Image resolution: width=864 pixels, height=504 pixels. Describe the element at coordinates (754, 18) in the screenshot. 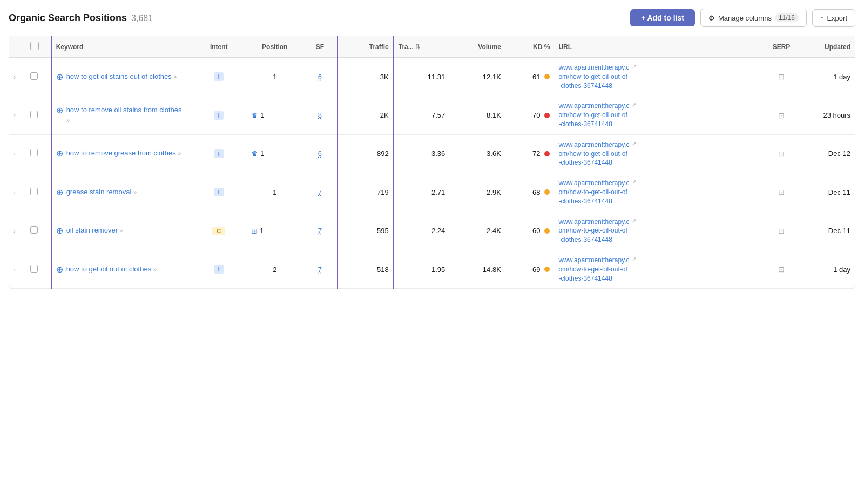

I see `manage-columns-button: ⚙ Manage columns 11/16` at that location.